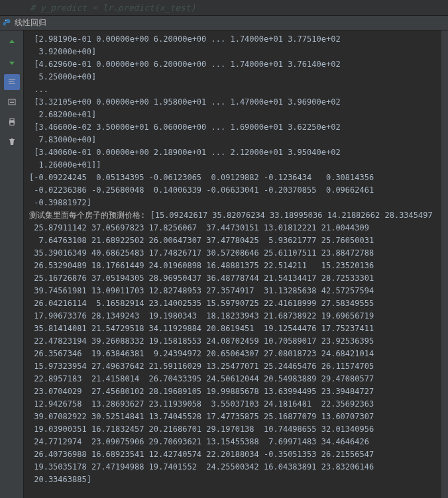  I want to click on trash-icon, so click(12, 142).